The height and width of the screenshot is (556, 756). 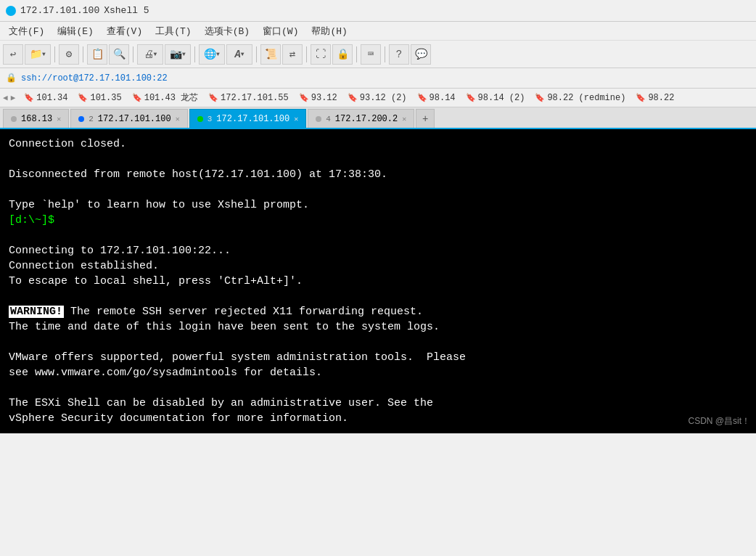 I want to click on menu-window: 窗口(W), so click(x=280, y=31).